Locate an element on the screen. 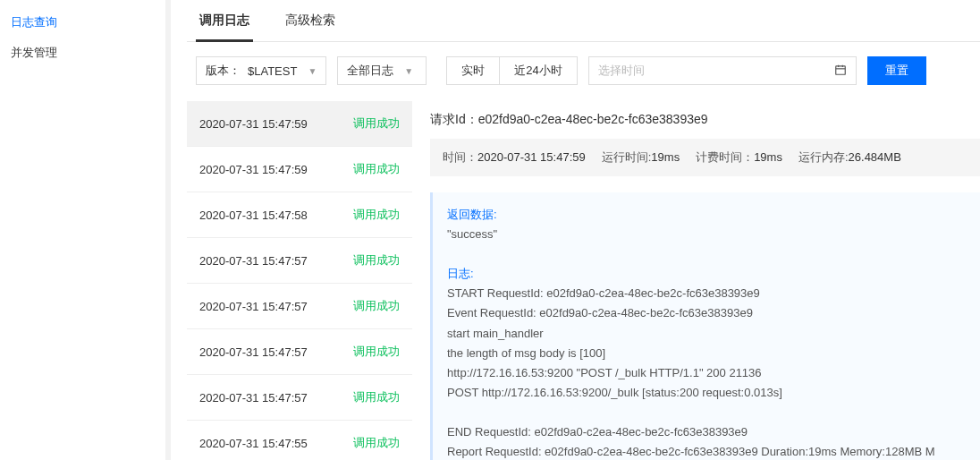 The height and width of the screenshot is (460, 980). return-data-title: 返回数据: is located at coordinates (706, 215).